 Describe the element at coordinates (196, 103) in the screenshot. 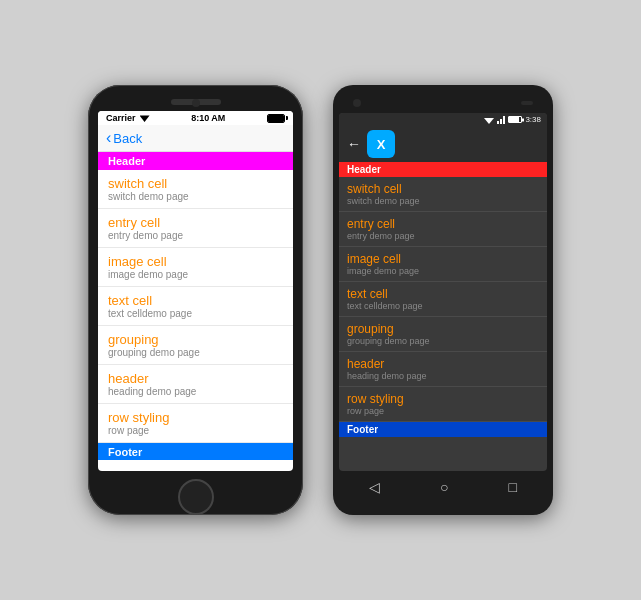

I see `iphone-camera` at that location.